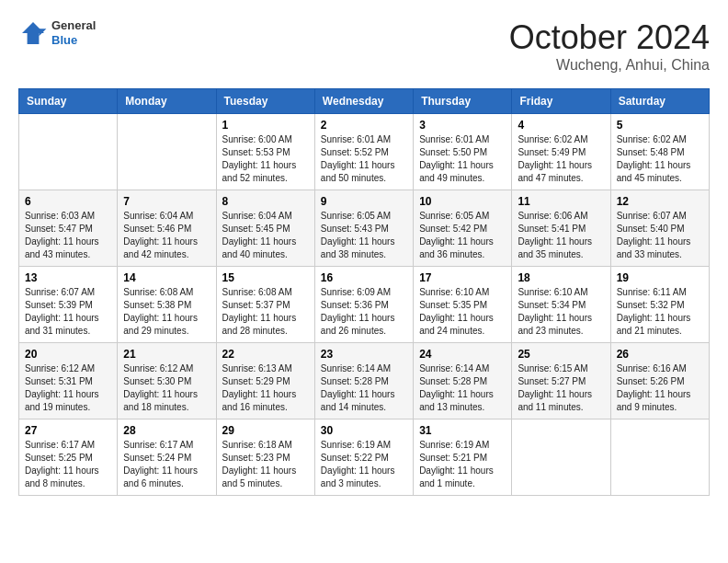  I want to click on day-info: Sunrise: 6:00 AMSunset: 5:53 PMDaylight:…, so click(259, 158).